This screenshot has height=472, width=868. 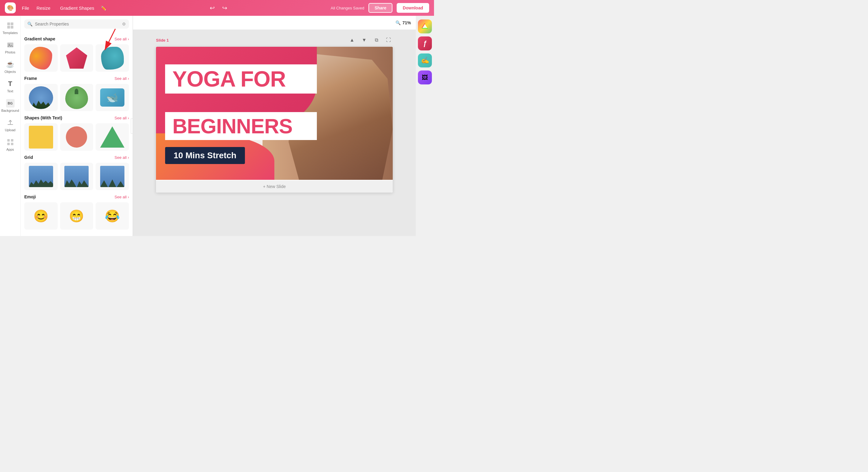 What do you see at coordinates (274, 120) in the screenshot?
I see `slide-wrapper: YOGA FOR BEGINNERS 10 Mins Stretch + New…` at bounding box center [274, 120].